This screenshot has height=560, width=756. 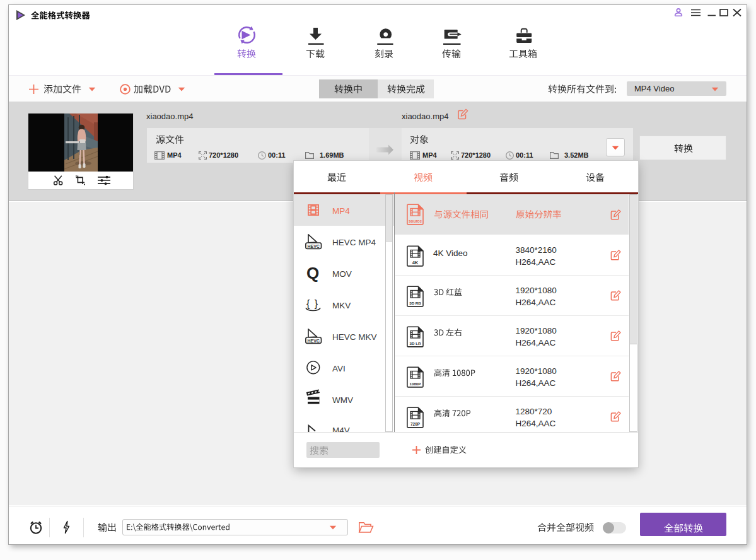 What do you see at coordinates (416, 383) in the screenshot?
I see `svg-text: 1080P` at bounding box center [416, 383].